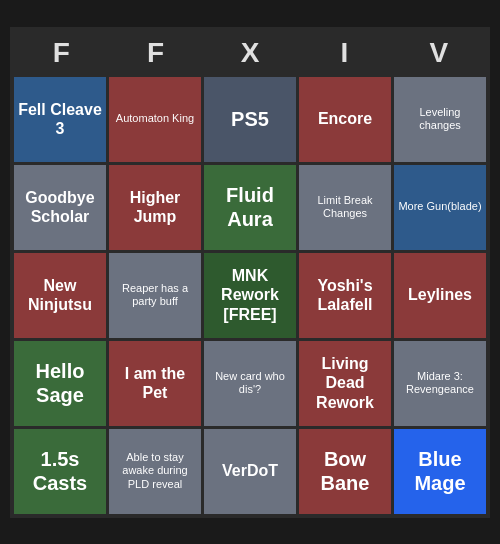  Describe the element at coordinates (155, 471) in the screenshot. I see `cell-text-4-1: Able to stay awake during PLD reveal` at that location.